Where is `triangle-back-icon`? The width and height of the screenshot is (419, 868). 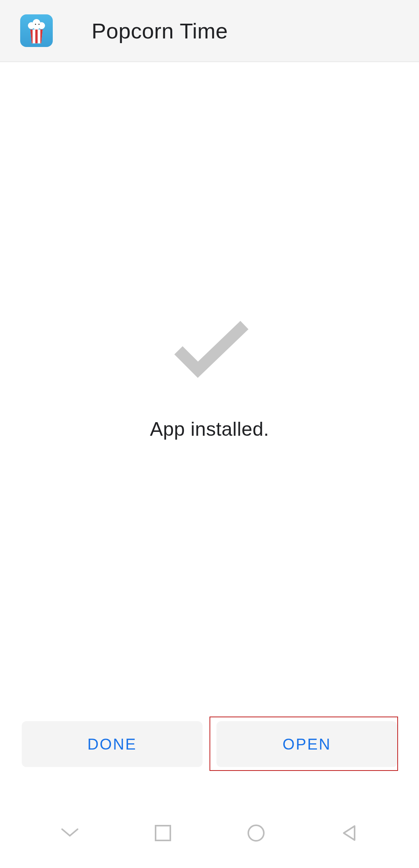
triangle-back-icon is located at coordinates (349, 833).